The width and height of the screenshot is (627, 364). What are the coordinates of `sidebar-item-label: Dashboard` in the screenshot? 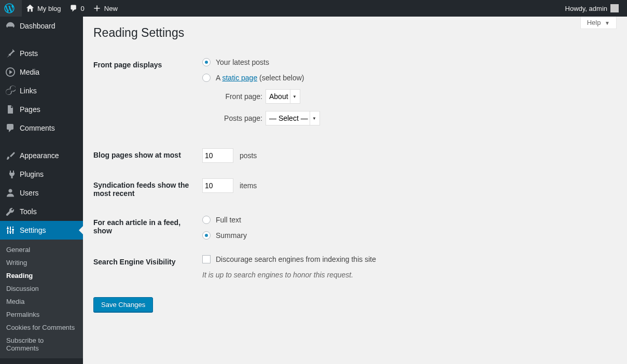 It's located at (37, 26).